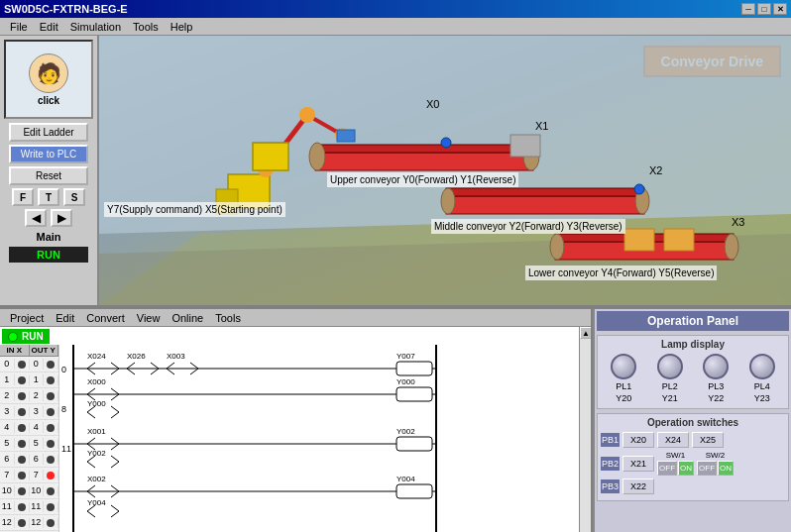 This screenshot has height=532, width=791. I want to click on svg-text: X024, so click(97, 357).